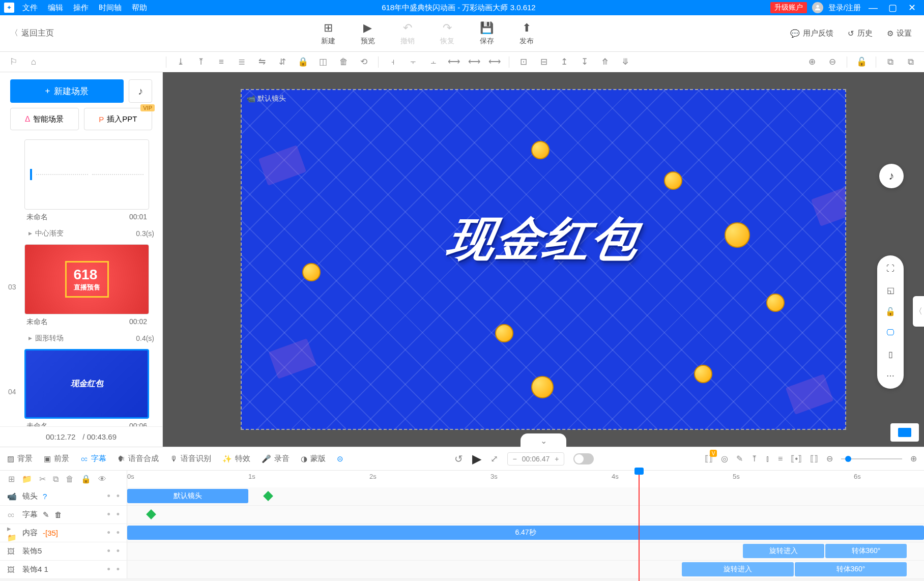 Image resolution: width=924 pixels, height=581 pixels. What do you see at coordinates (262, 62) in the screenshot?
I see `flip-h-icon: ⇋` at bounding box center [262, 62].